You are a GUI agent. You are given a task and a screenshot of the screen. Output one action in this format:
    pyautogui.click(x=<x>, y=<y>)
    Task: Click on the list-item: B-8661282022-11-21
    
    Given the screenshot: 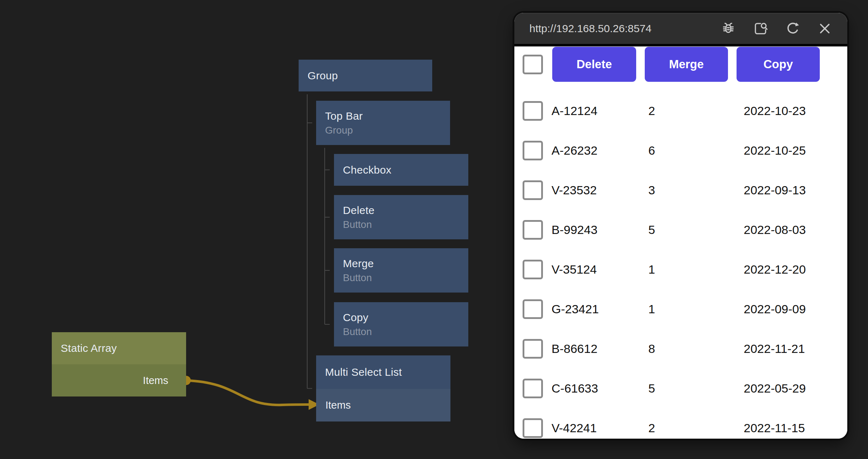 What is the action you would take?
    pyautogui.click(x=681, y=349)
    